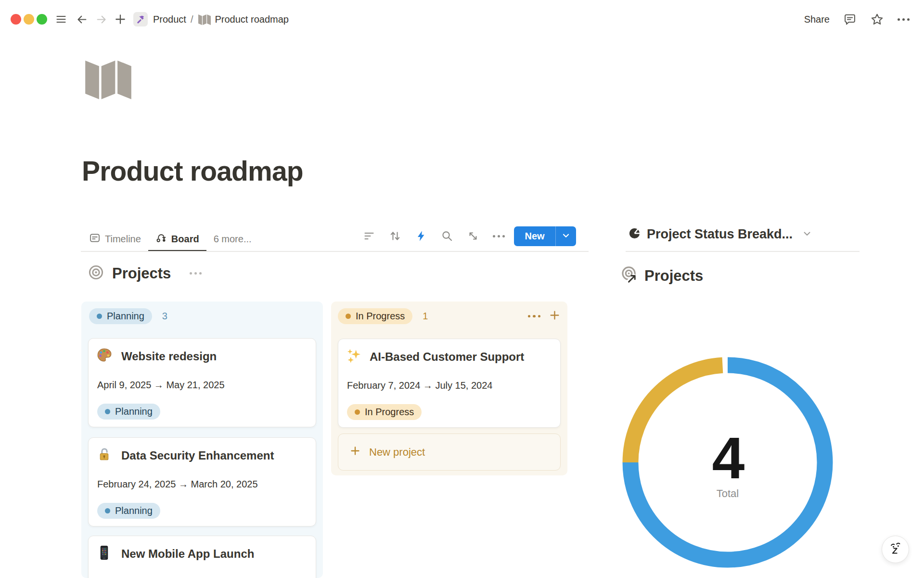  What do you see at coordinates (720, 234) in the screenshot?
I see `chart-view-title: Project Status Breakd...` at bounding box center [720, 234].